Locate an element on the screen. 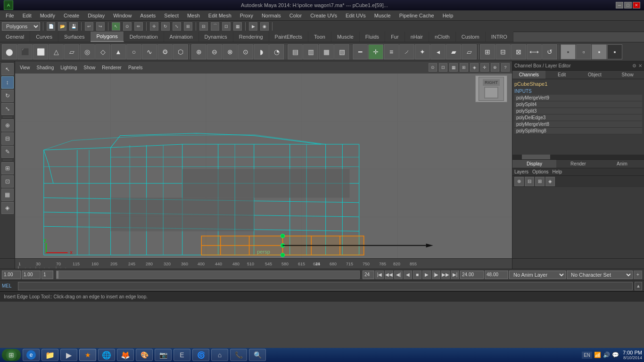 The width and height of the screenshot is (644, 362). toolbar-snap-curve: ⌒ is located at coordinates (215, 26).